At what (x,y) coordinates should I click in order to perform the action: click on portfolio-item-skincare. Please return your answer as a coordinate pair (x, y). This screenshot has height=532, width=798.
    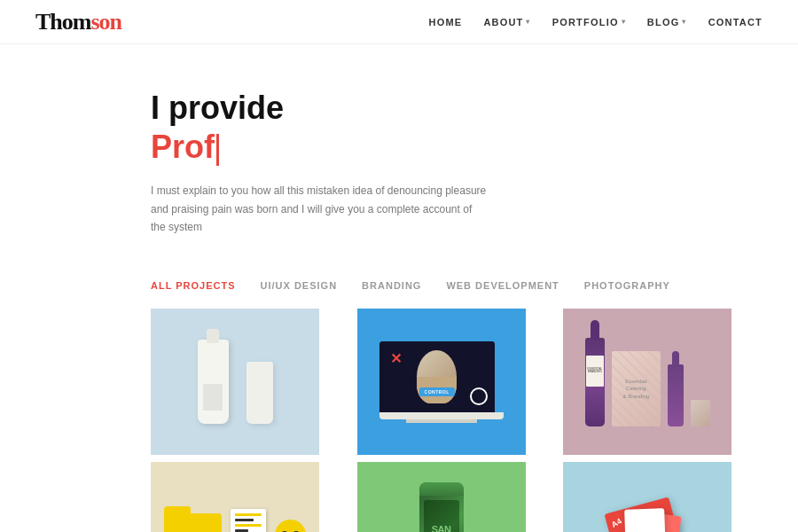
    Looking at the image, I should click on (235, 381).